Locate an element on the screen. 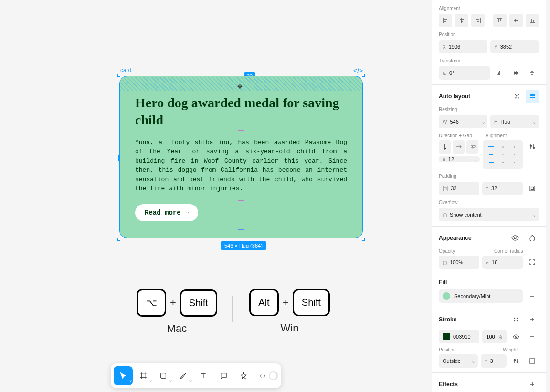 The height and width of the screenshot is (392, 550). shortcut-mac: ⌥ + Shift Mac is located at coordinates (177, 312).